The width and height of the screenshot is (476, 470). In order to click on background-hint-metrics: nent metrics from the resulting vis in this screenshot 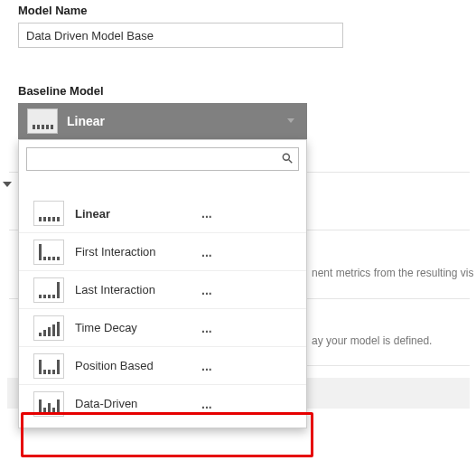, I will do `click(392, 273)`.